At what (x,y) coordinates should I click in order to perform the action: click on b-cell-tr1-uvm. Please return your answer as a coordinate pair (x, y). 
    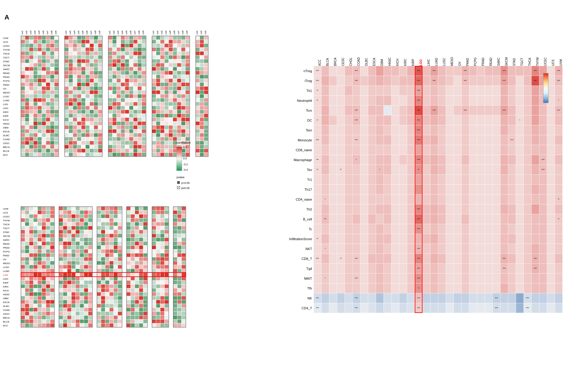
    Looking at the image, I should click on (559, 180).